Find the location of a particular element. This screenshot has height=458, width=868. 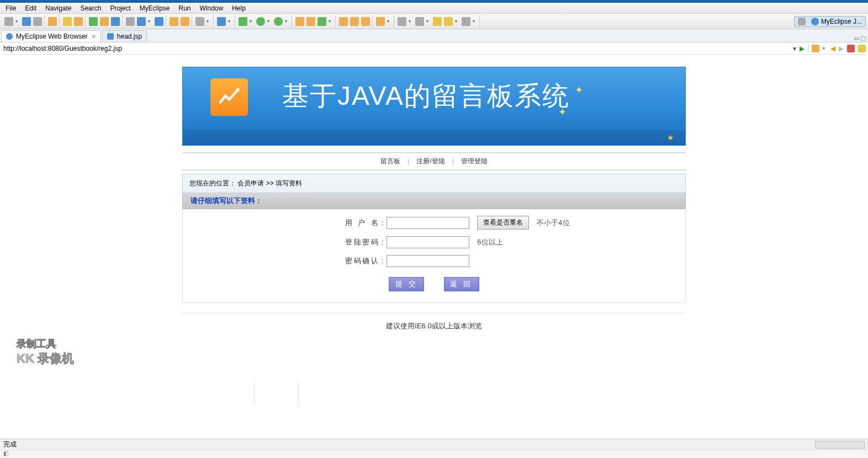

link-icon is located at coordinates (354, 22).